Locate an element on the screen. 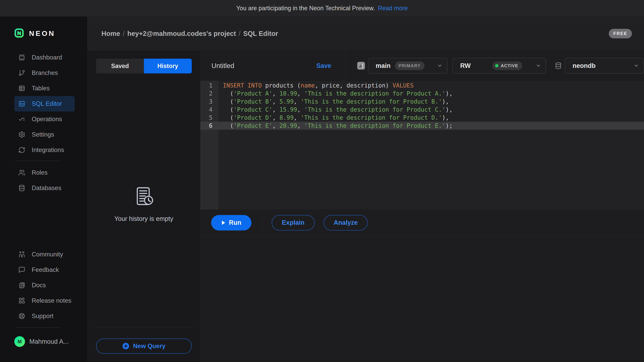  roles-icon is located at coordinates (22, 173).